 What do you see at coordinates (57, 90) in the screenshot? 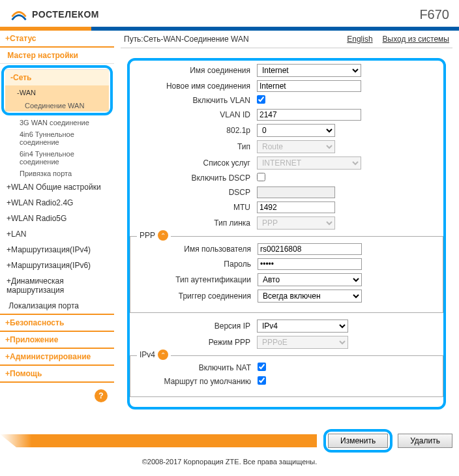
I see `highlight-nav: -Сеть -WAN Соединение WAN` at bounding box center [57, 90].